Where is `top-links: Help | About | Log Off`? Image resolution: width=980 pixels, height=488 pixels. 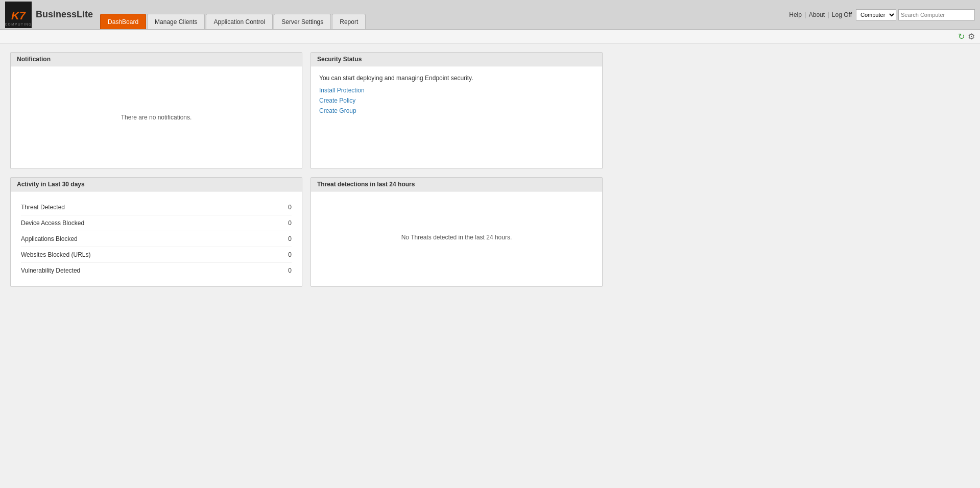
top-links: Help | About | Log Off is located at coordinates (820, 15).